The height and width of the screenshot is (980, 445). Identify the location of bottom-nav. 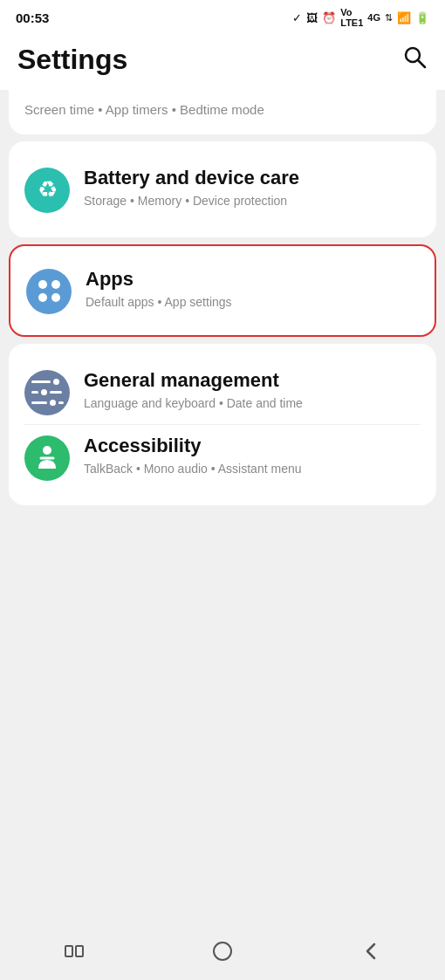
(222, 954).